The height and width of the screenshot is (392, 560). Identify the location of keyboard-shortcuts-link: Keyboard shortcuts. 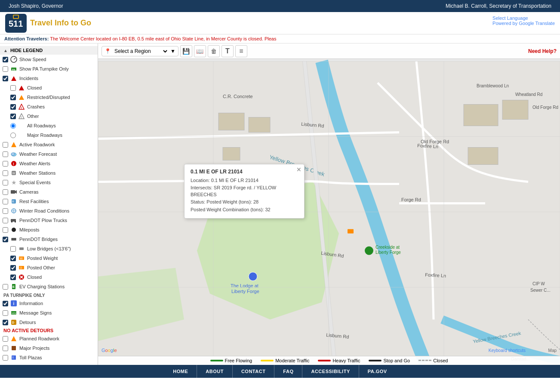
(507, 350).